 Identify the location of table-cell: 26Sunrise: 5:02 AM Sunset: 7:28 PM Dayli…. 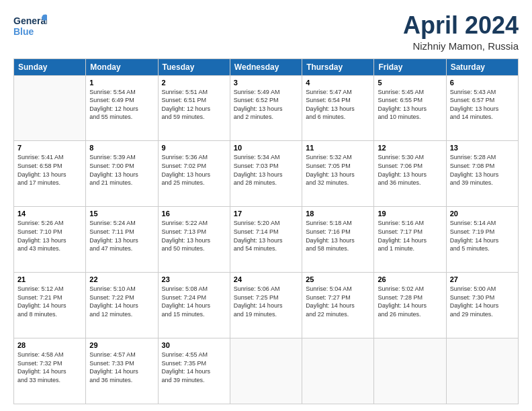
(410, 306).